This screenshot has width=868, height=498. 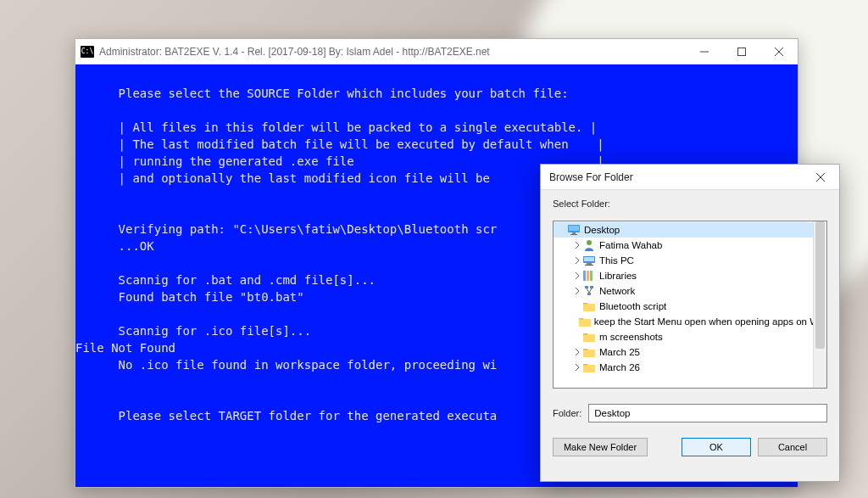 I want to click on desktop-icon, so click(x=574, y=230).